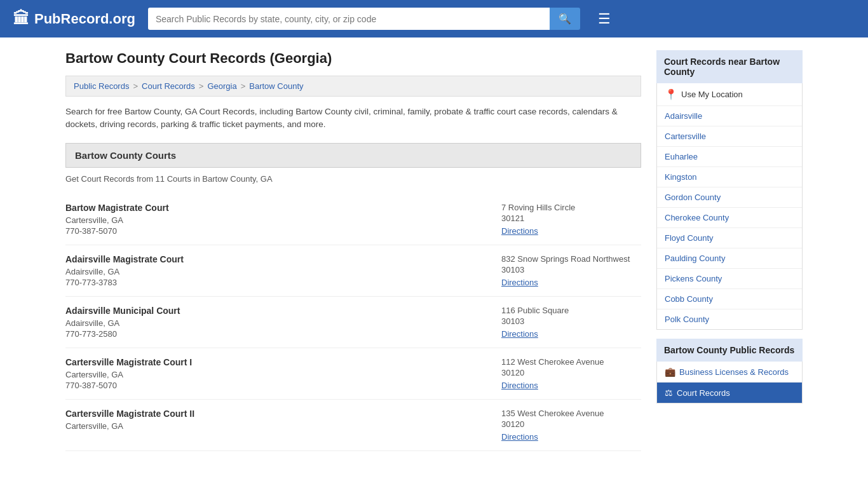 Image resolution: width=868 pixels, height=488 pixels. What do you see at coordinates (571, 372) in the screenshot?
I see `court-zip-3: 30120` at bounding box center [571, 372].